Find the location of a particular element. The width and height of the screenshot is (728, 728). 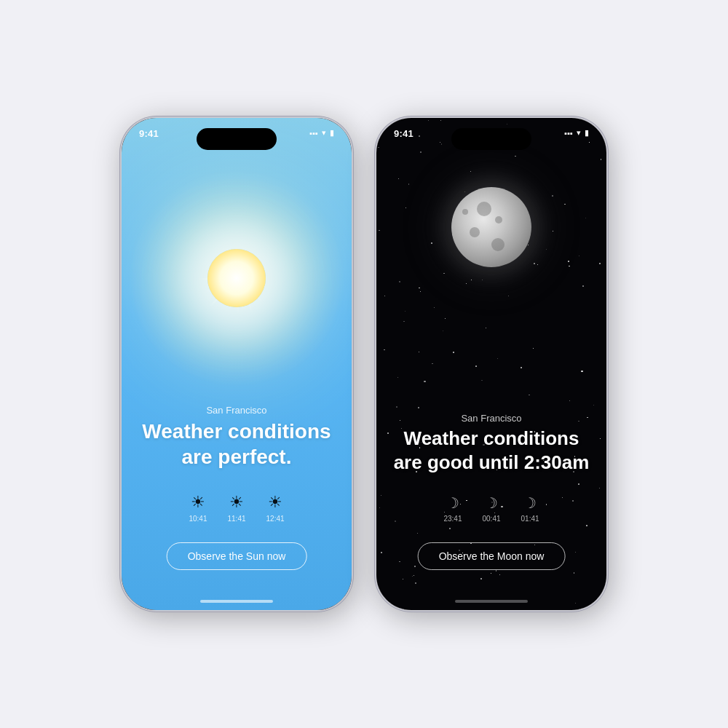

night-home-indicator is located at coordinates (491, 601).